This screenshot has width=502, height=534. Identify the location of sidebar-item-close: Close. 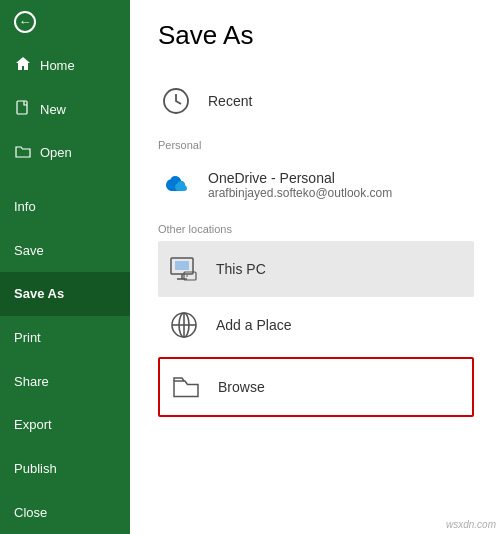
(65, 512).